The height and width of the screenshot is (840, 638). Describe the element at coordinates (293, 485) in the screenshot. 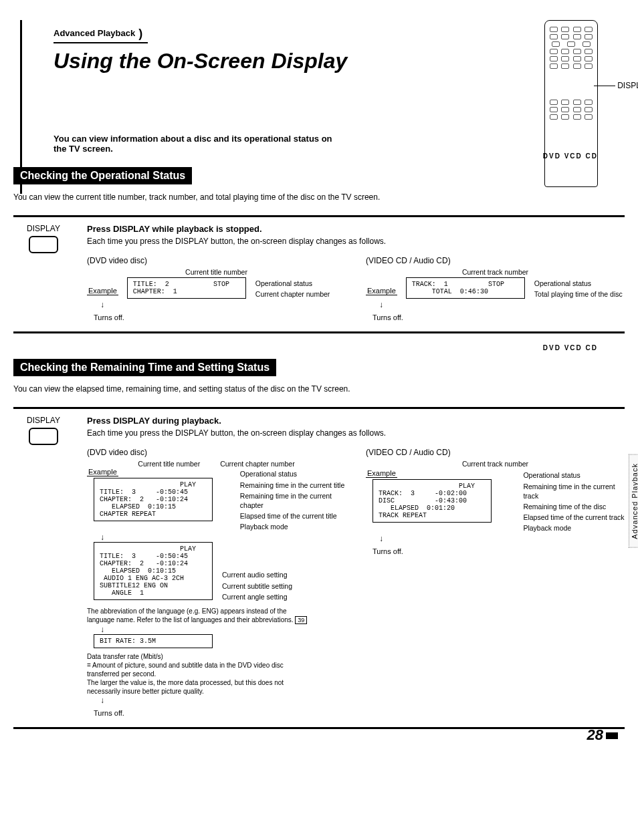

I see `sec2-dvd-c1-1: Remaining time in the current title` at that location.